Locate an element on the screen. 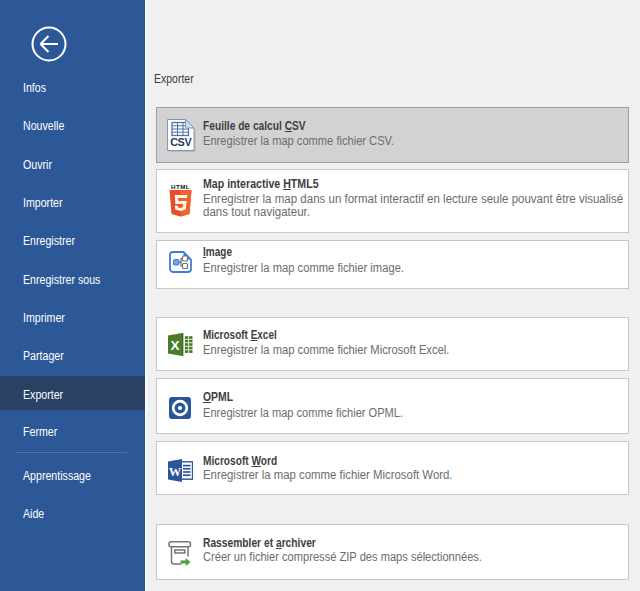 The image size is (640, 591). svg-text: X is located at coordinates (174, 346).